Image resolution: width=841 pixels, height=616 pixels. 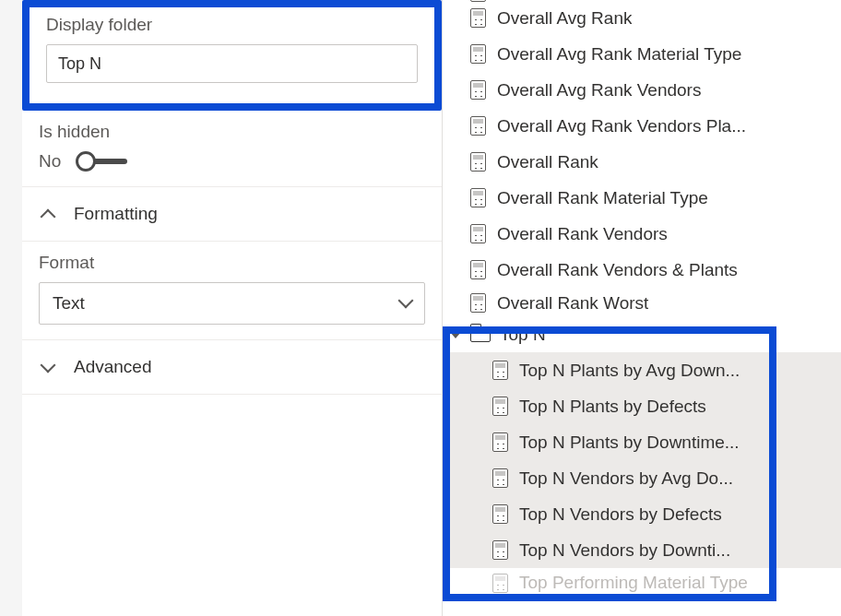 What do you see at coordinates (620, 54) in the screenshot?
I see `field-name: Overall Avg Rank Material Type` at bounding box center [620, 54].